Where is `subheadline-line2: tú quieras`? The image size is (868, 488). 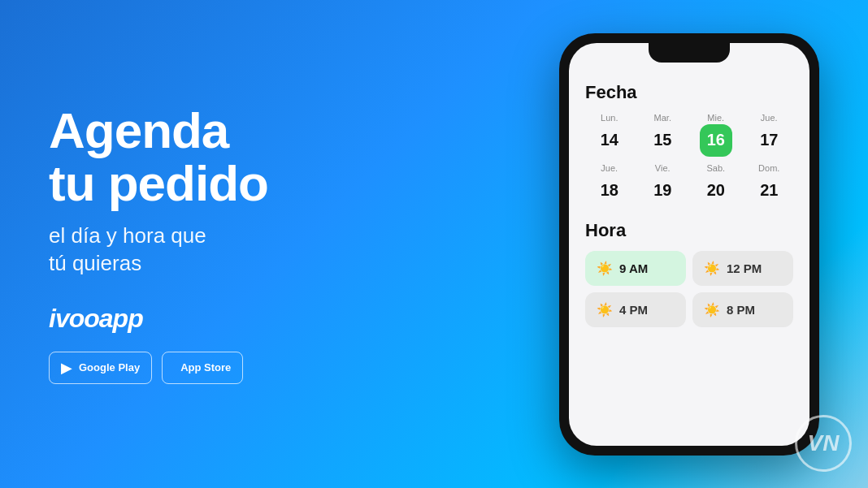
subheadline-line2: tú quieras is located at coordinates (187, 264).